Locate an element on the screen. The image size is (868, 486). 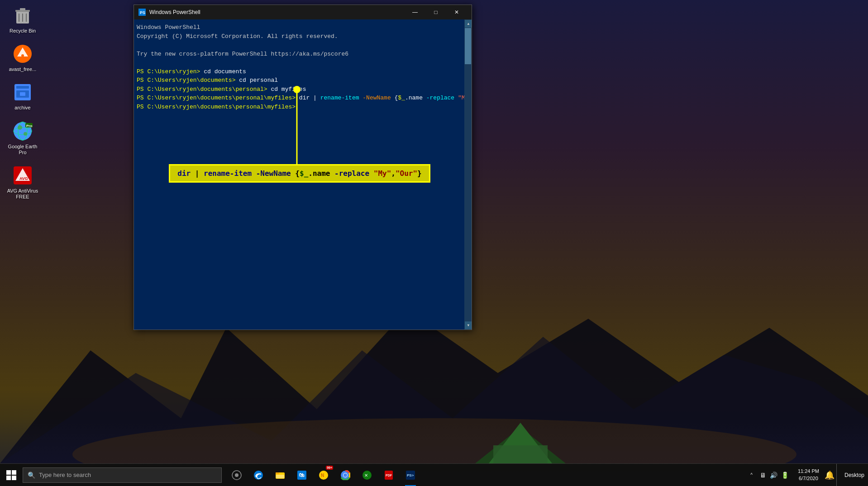
highlighted-command: dir | rename-item -NewName {$_.name -rep… is located at coordinates (300, 174).